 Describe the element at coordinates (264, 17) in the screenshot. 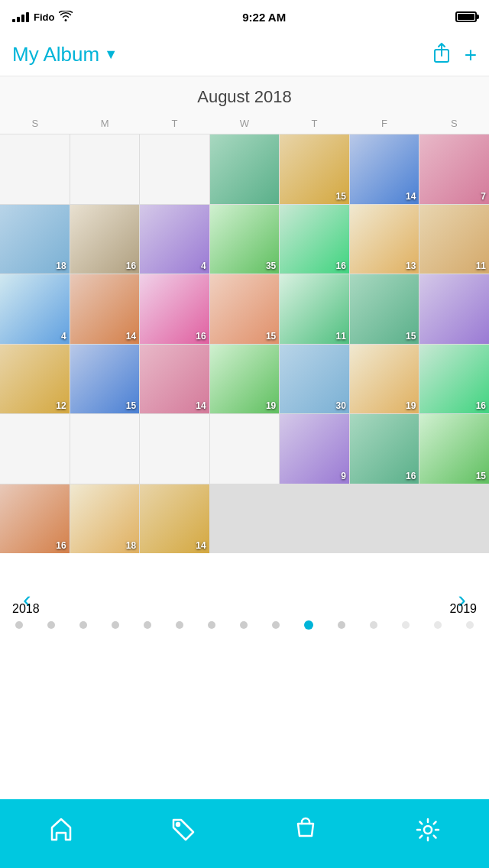

I see `status-time: 9:22 AM` at that location.